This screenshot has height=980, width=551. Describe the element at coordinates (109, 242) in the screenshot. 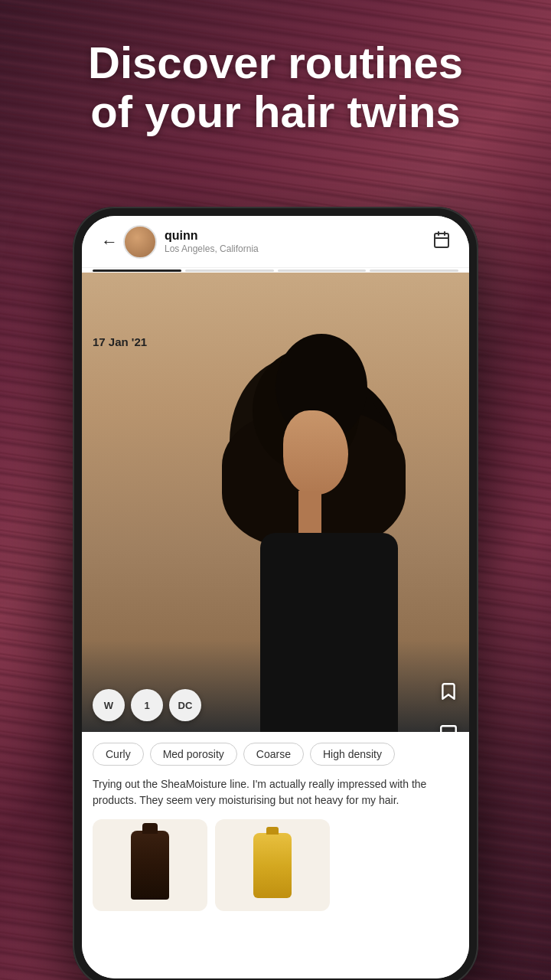

I see `back-button: ←` at that location.